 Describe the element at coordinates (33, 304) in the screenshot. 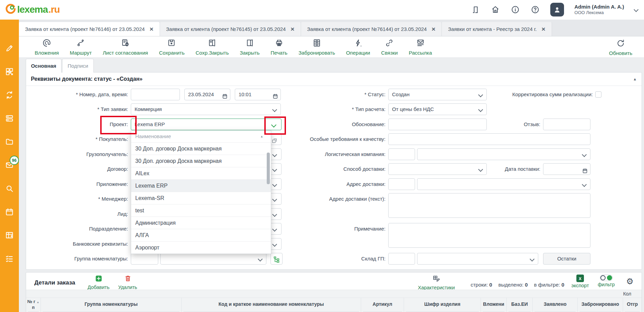

I see `column-header-num: № г ▲п` at that location.